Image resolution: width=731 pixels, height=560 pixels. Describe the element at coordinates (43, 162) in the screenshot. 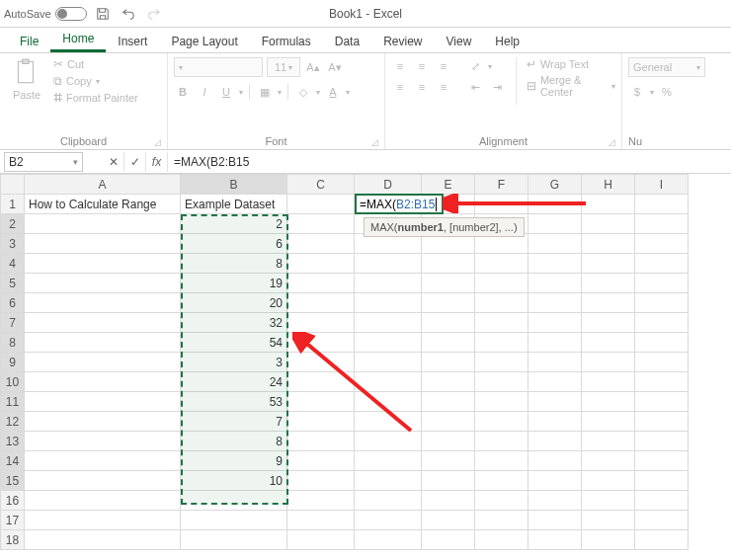

I see `name-box: B2 ▾` at that location.